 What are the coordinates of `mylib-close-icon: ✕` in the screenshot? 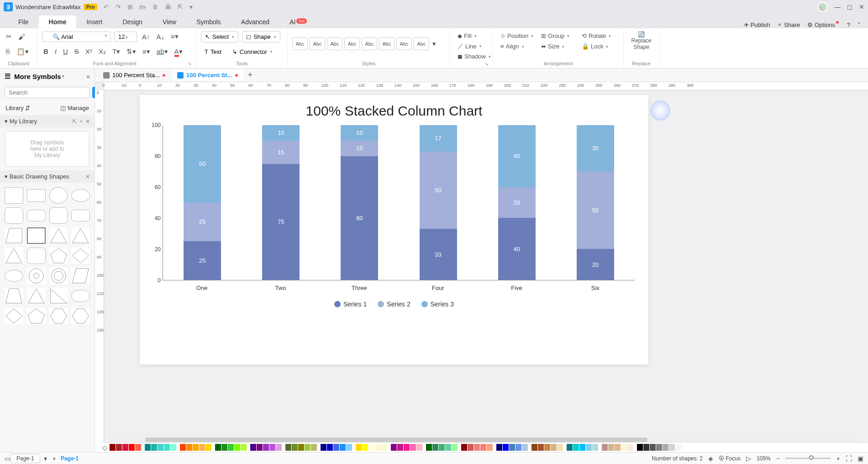 It's located at (88, 121).